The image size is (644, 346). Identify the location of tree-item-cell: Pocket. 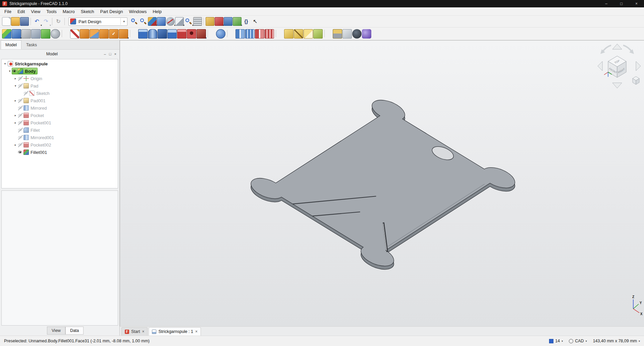
(32, 115).